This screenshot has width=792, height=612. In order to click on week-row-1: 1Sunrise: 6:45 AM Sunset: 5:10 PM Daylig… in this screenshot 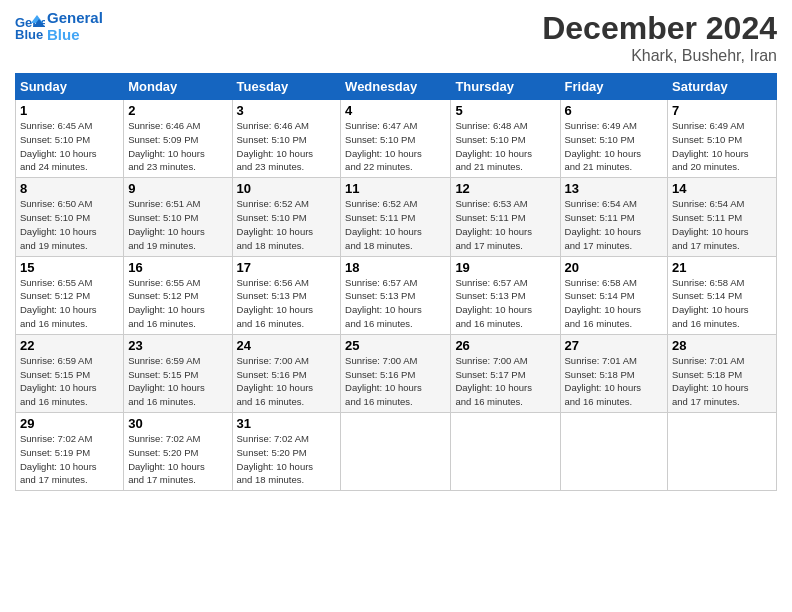, I will do `click(396, 139)`.